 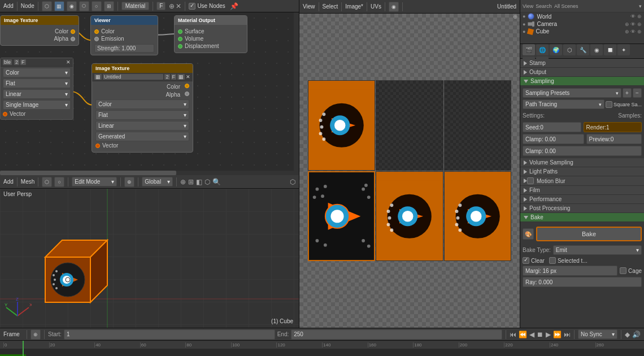 What do you see at coordinates (147, 173) in the screenshot?
I see `node-h-scrollbar` at bounding box center [147, 173].